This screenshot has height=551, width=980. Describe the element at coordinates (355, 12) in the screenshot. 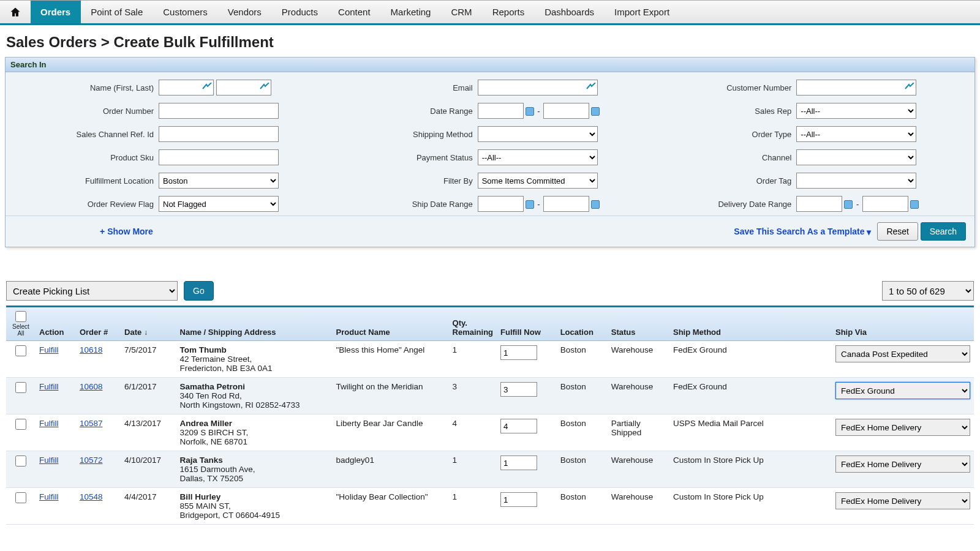

I see `nav-tab-content: Content` at that location.